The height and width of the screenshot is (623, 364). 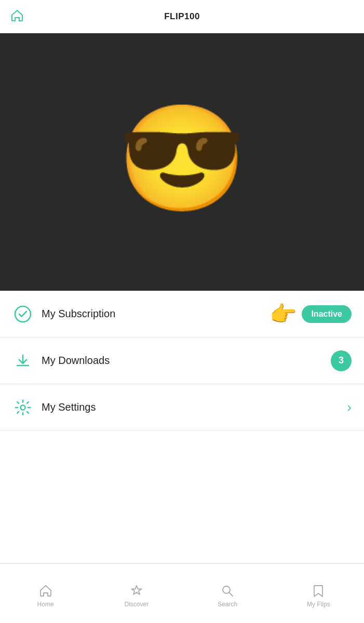 I want to click on star-nav-icon, so click(x=137, y=591).